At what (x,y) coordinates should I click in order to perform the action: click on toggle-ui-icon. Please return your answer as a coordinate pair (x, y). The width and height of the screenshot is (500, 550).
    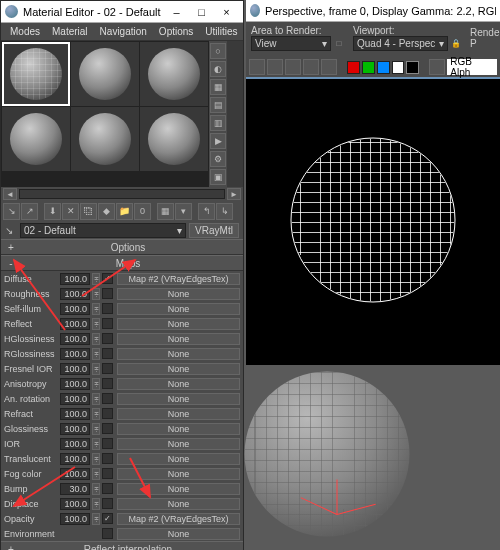
    Looking at the image, I should click on (437, 67).